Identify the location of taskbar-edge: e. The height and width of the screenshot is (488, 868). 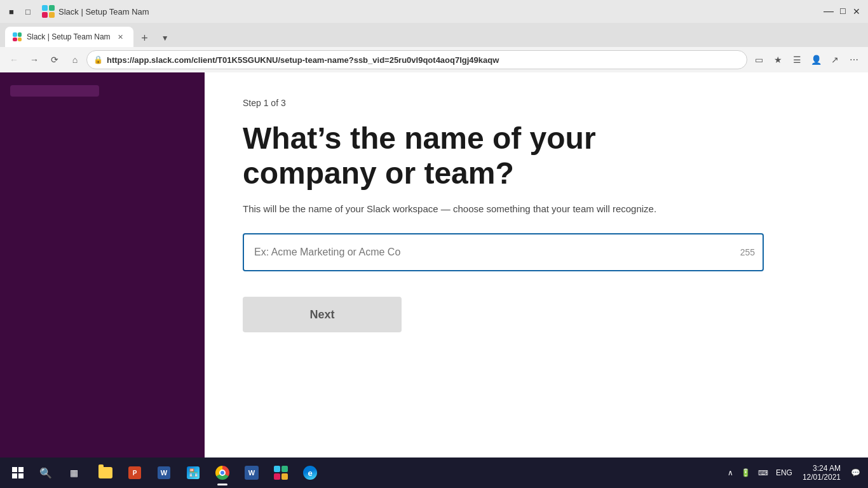
(310, 473).